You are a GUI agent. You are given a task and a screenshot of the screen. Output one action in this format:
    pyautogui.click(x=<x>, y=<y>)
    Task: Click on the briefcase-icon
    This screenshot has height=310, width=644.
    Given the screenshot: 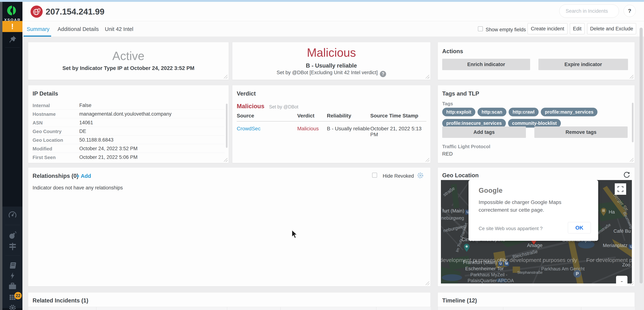 What is the action you would take?
    pyautogui.click(x=12, y=286)
    